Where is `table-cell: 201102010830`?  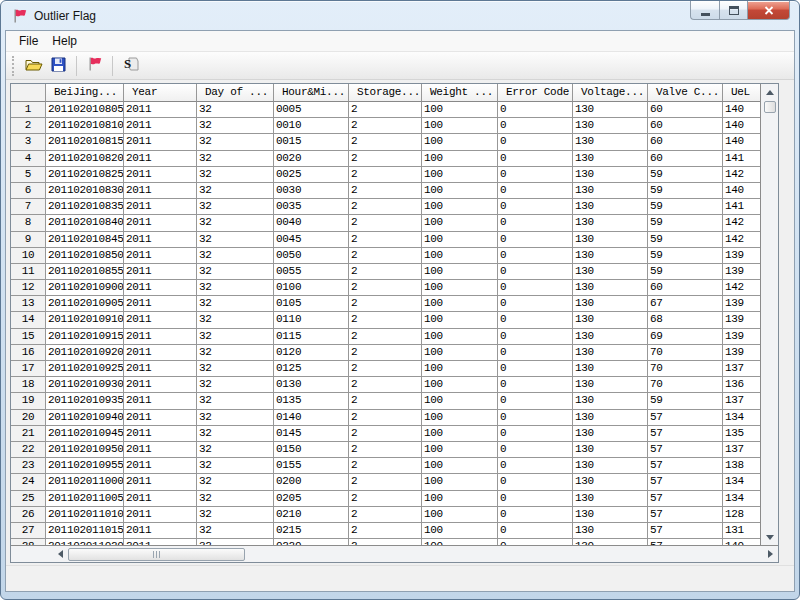
table-cell: 201102010830 is located at coordinates (85, 191).